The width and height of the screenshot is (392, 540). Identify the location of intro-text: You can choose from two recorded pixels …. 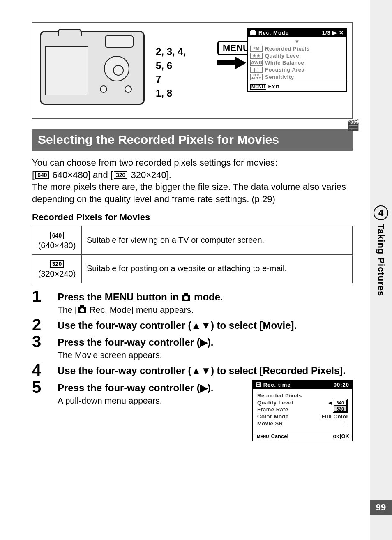
(192, 181).